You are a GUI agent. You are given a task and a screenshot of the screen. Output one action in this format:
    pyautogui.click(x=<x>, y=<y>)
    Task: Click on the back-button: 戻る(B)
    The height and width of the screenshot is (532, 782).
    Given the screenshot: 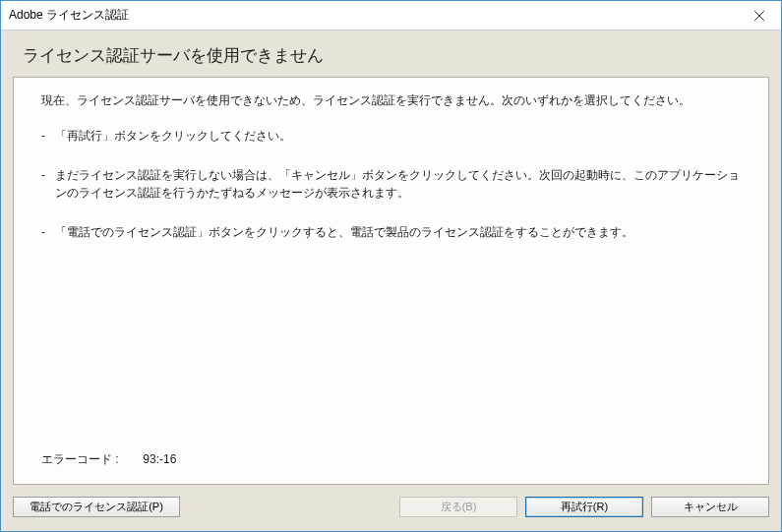 What is the action you would take?
    pyautogui.click(x=458, y=507)
    